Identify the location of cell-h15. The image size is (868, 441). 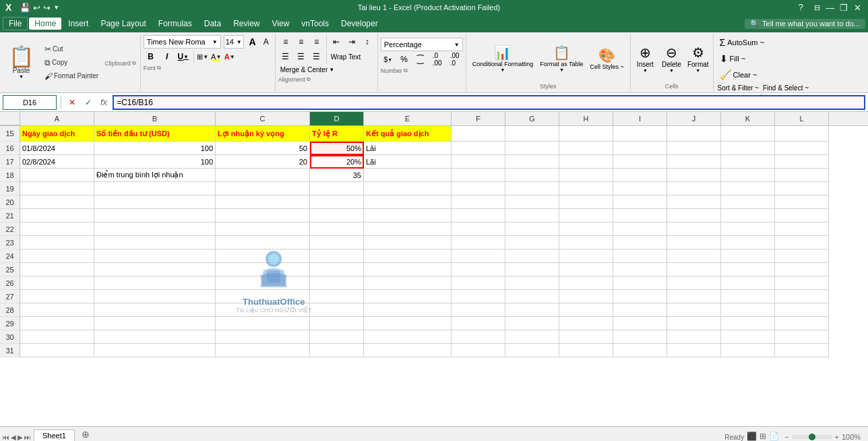
(586, 134).